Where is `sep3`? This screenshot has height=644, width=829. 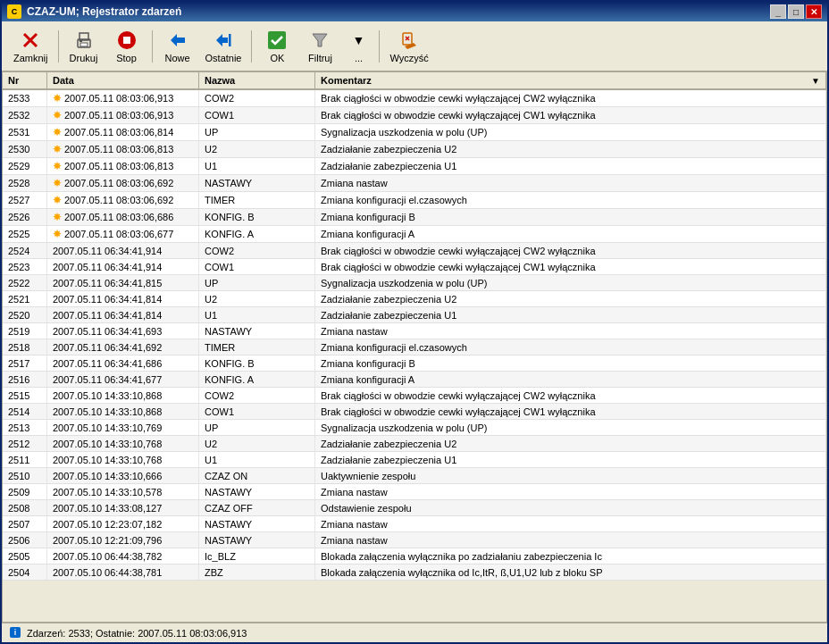
sep3 is located at coordinates (252, 46).